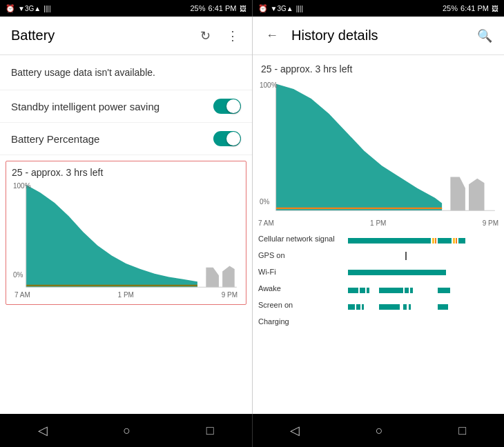 The width and height of the screenshot is (504, 447). I want to click on status-left-icons: ⏰ ▼3G▲ ||||, so click(28, 8).